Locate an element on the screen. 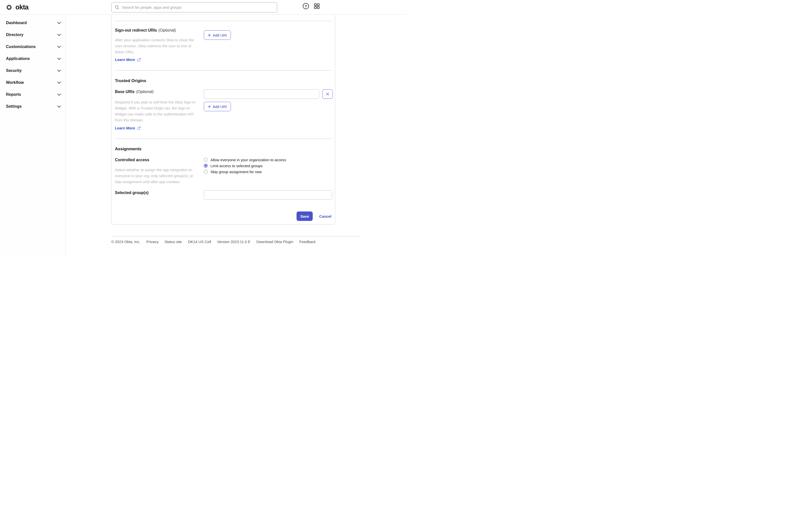  assignments-description: Select whether to assign the app integra… is located at coordinates (156, 176).